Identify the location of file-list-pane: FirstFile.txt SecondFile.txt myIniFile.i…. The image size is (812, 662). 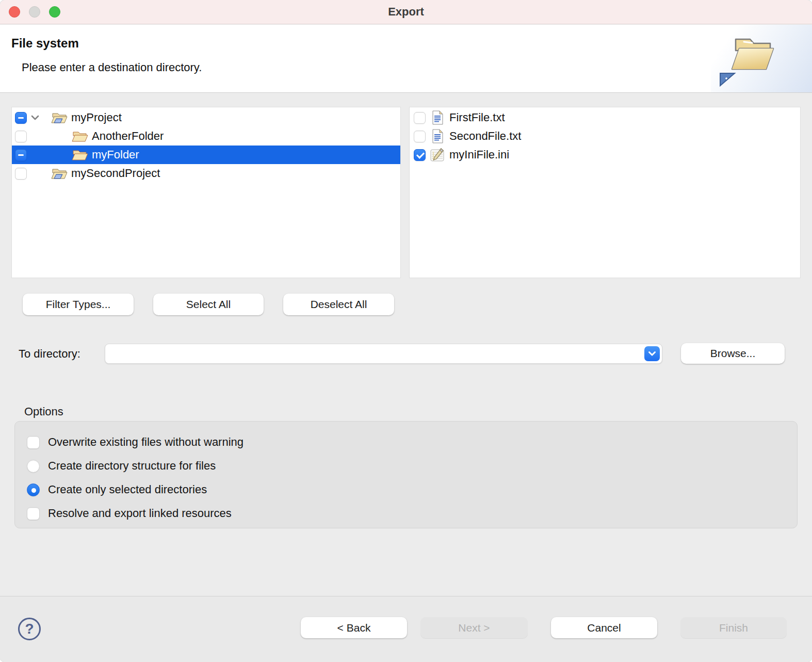
(605, 192).